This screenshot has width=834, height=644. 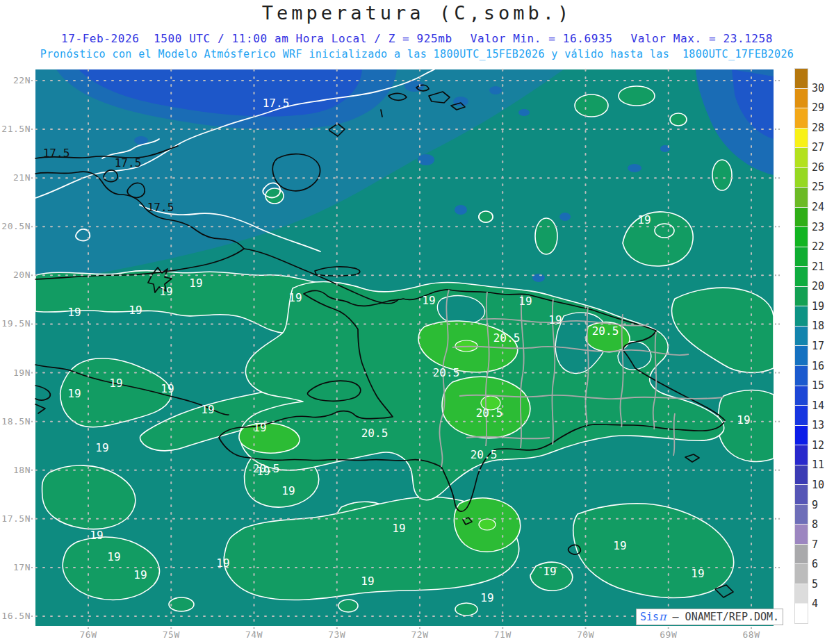 I want to click on page-title: Temperatura (C,somb.), so click(x=417, y=13).